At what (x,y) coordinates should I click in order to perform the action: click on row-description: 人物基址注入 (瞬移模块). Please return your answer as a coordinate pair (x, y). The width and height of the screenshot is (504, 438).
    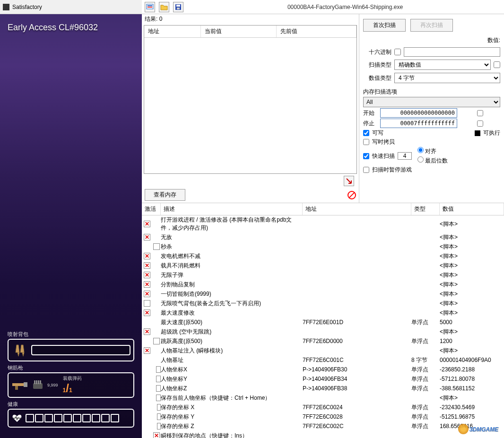
    Looking at the image, I should click on (232, 351).